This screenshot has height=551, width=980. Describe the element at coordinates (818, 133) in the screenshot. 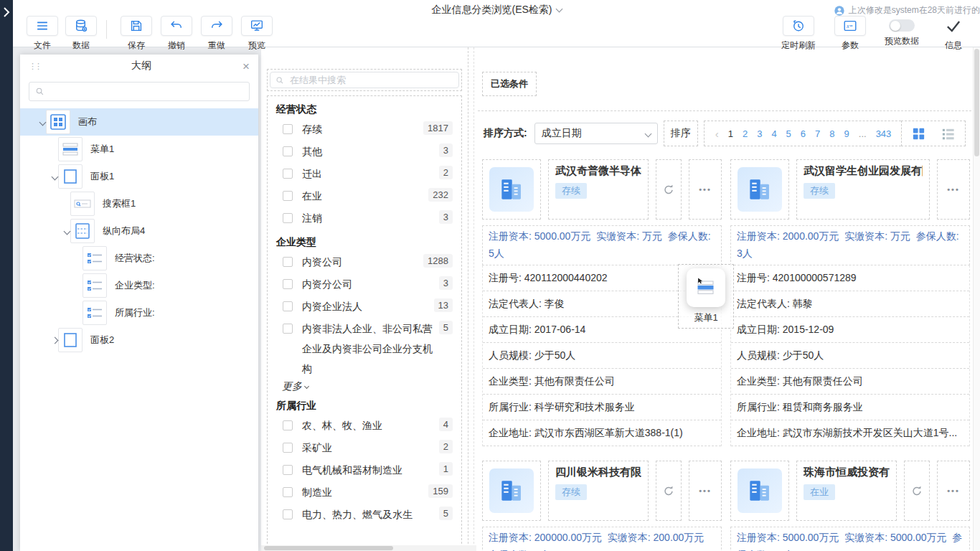

I see `page-7: 7` at that location.